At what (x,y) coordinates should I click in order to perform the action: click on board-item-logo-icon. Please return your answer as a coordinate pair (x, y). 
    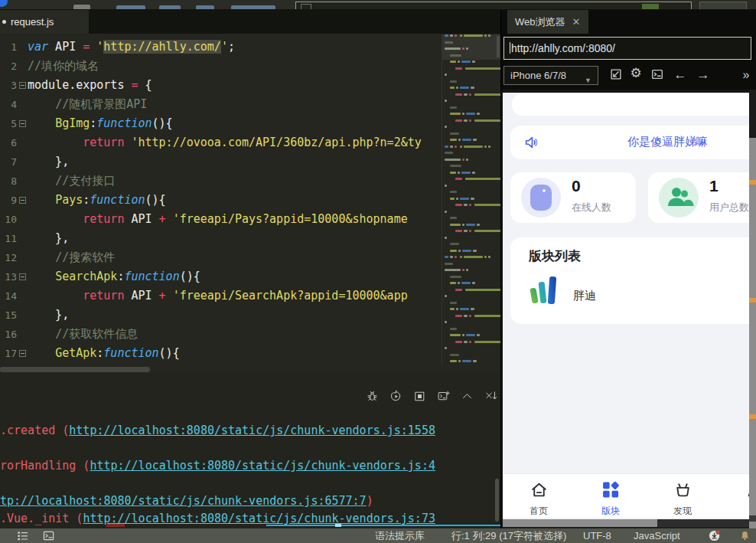
    Looking at the image, I should click on (545, 290).